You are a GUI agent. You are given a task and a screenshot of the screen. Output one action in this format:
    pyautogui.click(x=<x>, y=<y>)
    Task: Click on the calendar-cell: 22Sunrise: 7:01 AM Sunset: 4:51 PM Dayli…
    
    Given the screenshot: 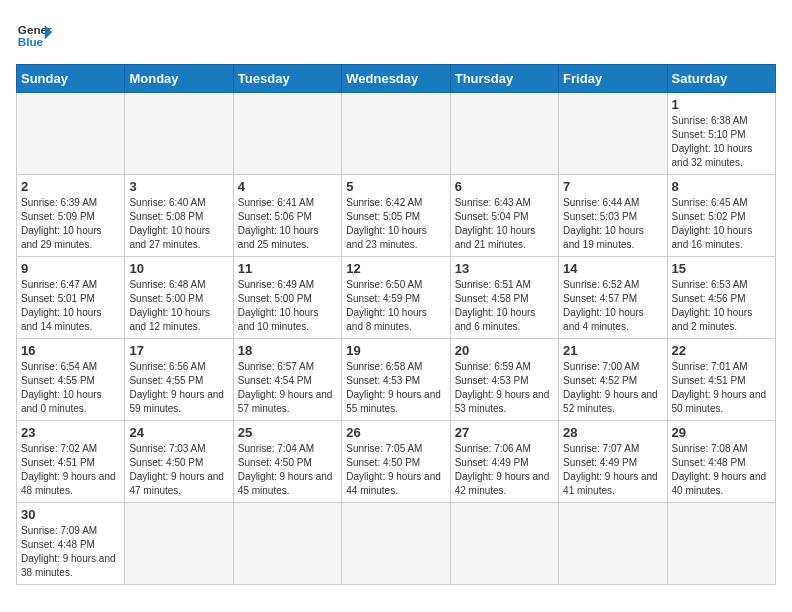 What is the action you would take?
    pyautogui.click(x=721, y=380)
    